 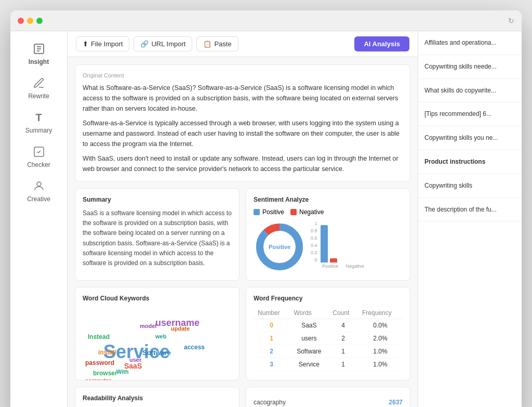 What do you see at coordinates (194, 347) in the screenshot?
I see `word-cloud-word: access` at bounding box center [194, 347].